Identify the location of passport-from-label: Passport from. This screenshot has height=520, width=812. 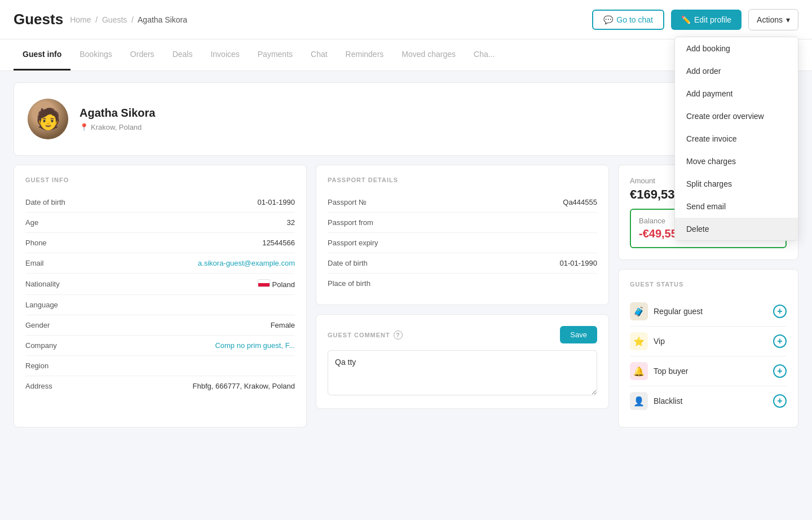
(351, 222).